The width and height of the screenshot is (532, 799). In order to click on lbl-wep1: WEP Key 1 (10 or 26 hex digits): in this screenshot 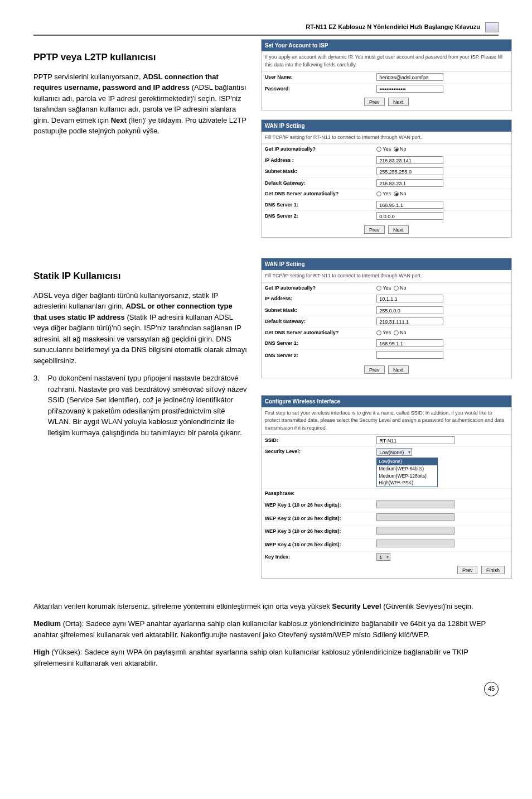, I will do `click(321, 506)`.